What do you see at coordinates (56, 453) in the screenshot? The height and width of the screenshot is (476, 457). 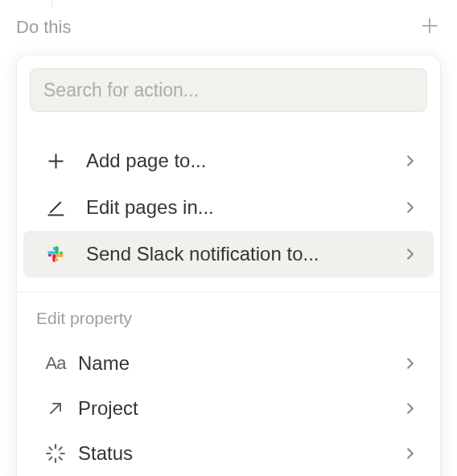 I see `status-icon` at bounding box center [56, 453].